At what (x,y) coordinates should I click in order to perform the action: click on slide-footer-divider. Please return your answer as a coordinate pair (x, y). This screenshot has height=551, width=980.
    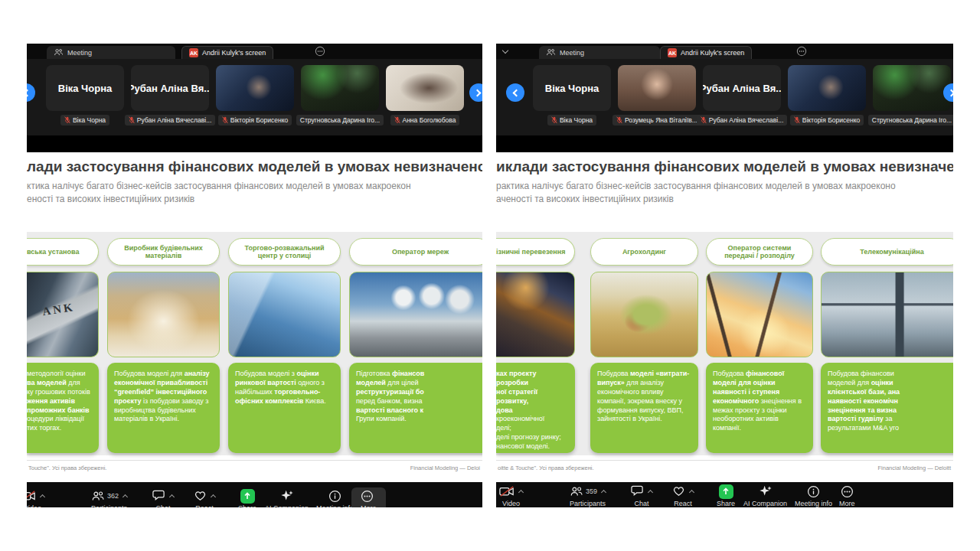
    Looking at the image, I should click on (724, 461).